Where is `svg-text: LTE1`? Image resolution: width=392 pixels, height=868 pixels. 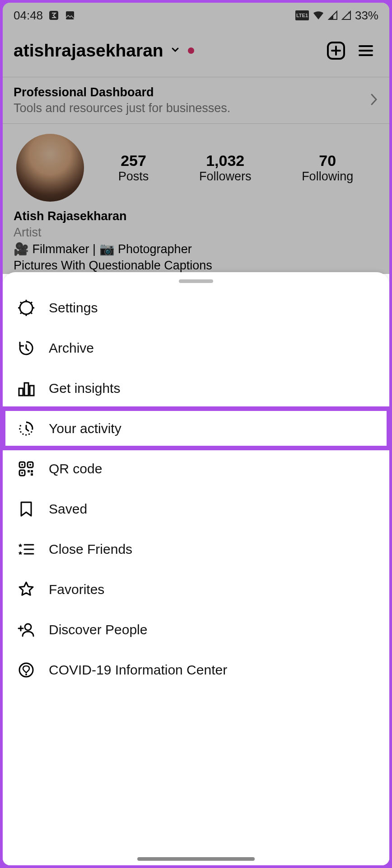 svg-text: LTE1 is located at coordinates (302, 15).